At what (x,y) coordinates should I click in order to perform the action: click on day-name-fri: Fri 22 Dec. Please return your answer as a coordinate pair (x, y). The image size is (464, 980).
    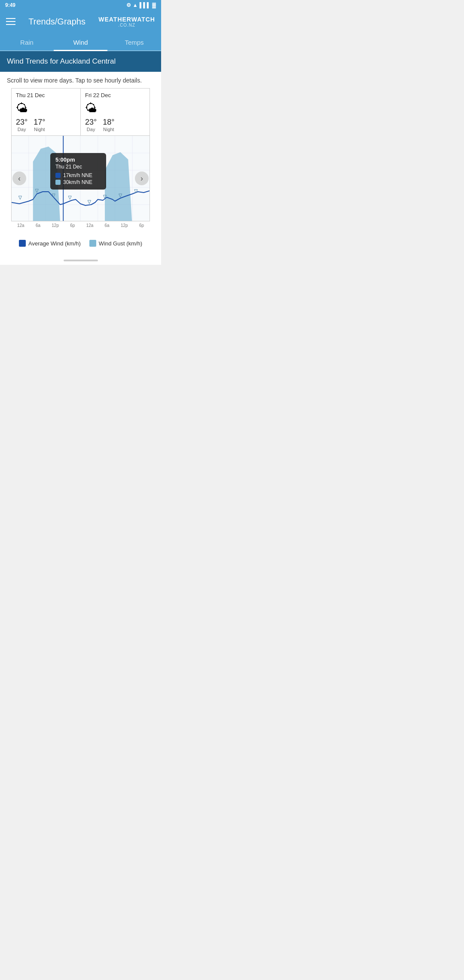
    Looking at the image, I should click on (115, 95).